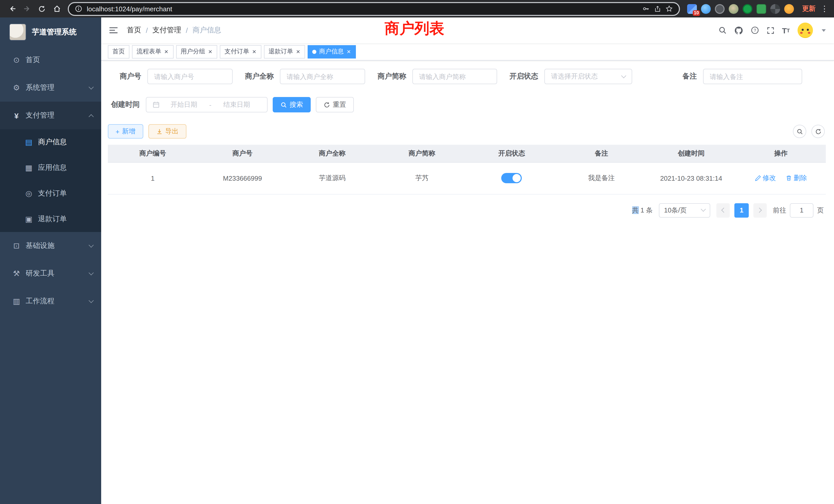 The height and width of the screenshot is (504, 834). What do you see at coordinates (467, 105) in the screenshot?
I see `filter-form-row-2: 创建时间 开始日期 - 结束日期 搜索` at bounding box center [467, 105].